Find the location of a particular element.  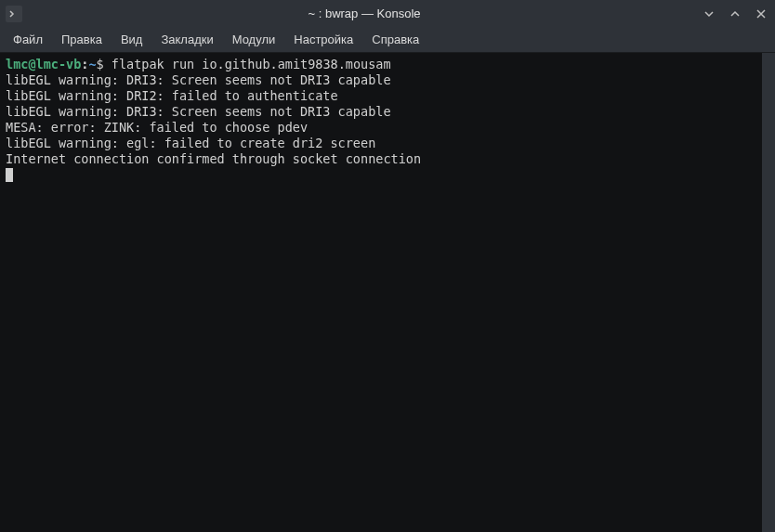

menu-file: Файл is located at coordinates (28, 39).